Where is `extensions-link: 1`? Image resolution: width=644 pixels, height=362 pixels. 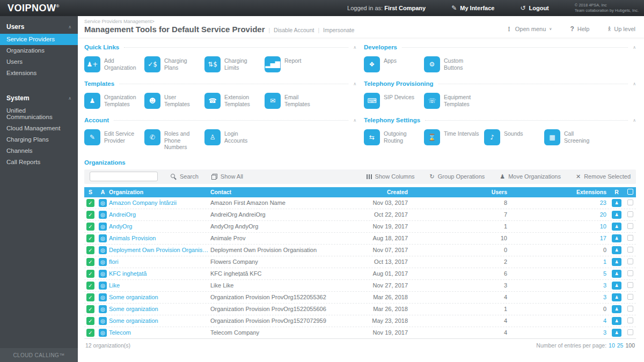 extensions-link: 1 is located at coordinates (559, 262).